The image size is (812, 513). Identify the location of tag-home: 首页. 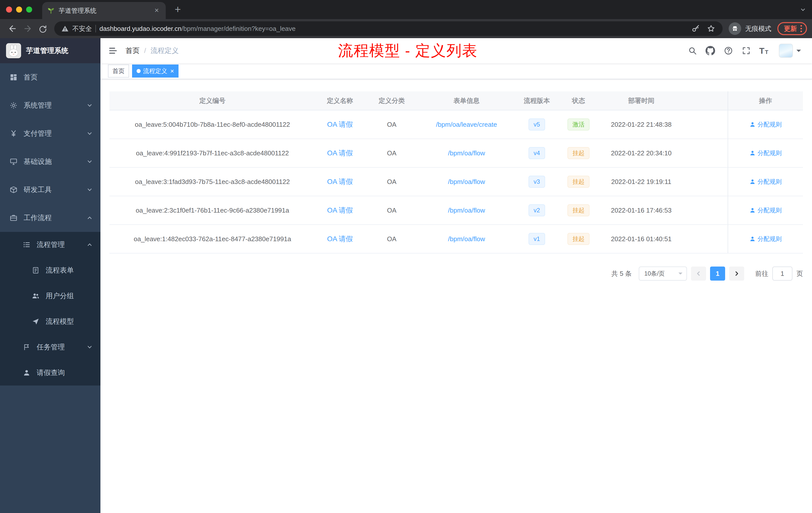
(119, 71).